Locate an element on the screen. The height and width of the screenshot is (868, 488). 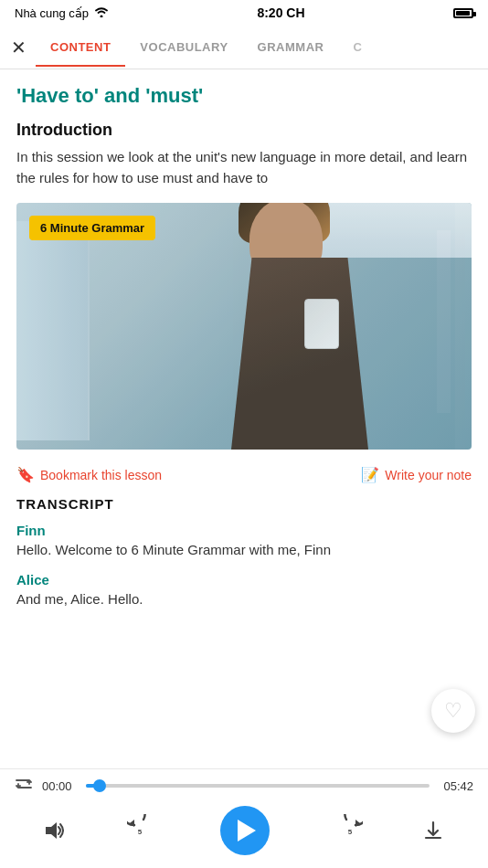
audio-player: 00:00 05:42 5 is located at coordinates (244, 819).